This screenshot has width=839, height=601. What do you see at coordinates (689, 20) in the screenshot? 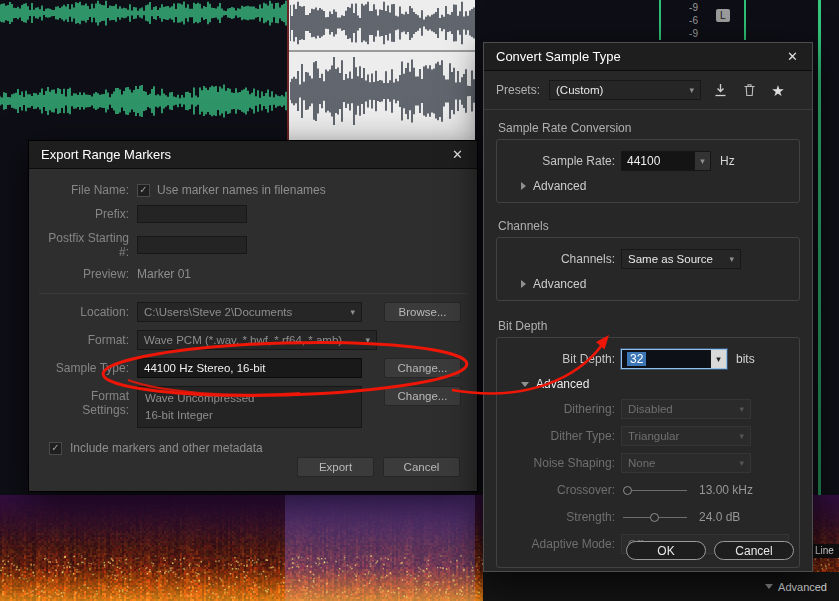
I see `meter-scale: -9 -6 -9` at bounding box center [689, 20].